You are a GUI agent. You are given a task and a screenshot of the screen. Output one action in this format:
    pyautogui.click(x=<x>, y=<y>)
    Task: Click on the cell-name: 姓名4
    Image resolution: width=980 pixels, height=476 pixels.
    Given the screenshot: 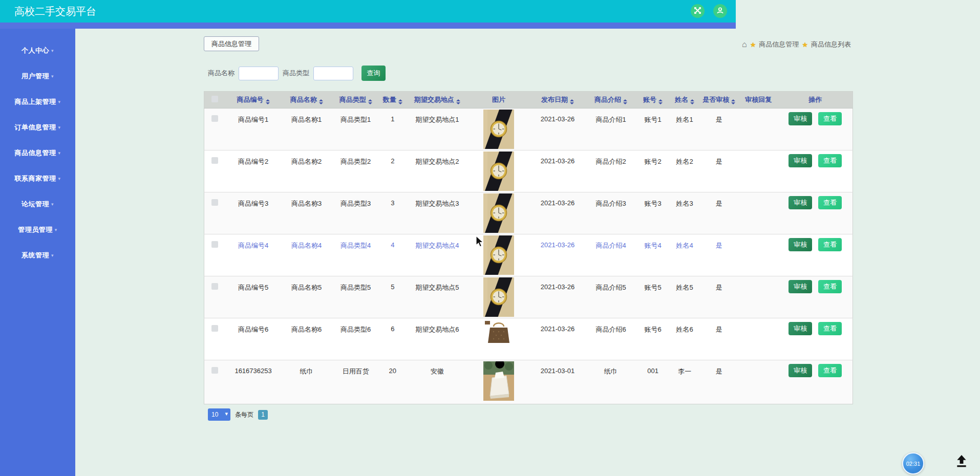 What is the action you would take?
    pyautogui.click(x=685, y=255)
    